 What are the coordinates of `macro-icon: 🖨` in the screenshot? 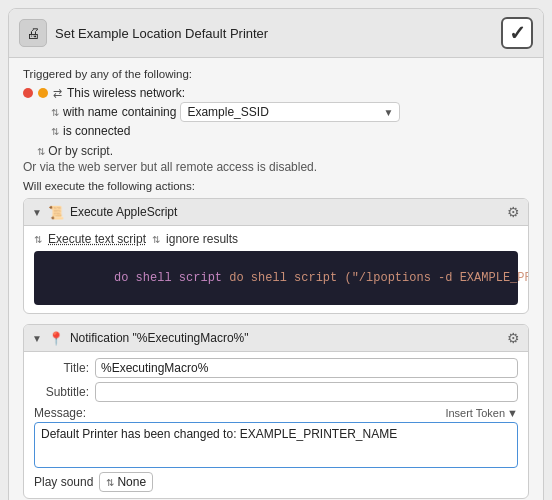 It's located at (33, 33).